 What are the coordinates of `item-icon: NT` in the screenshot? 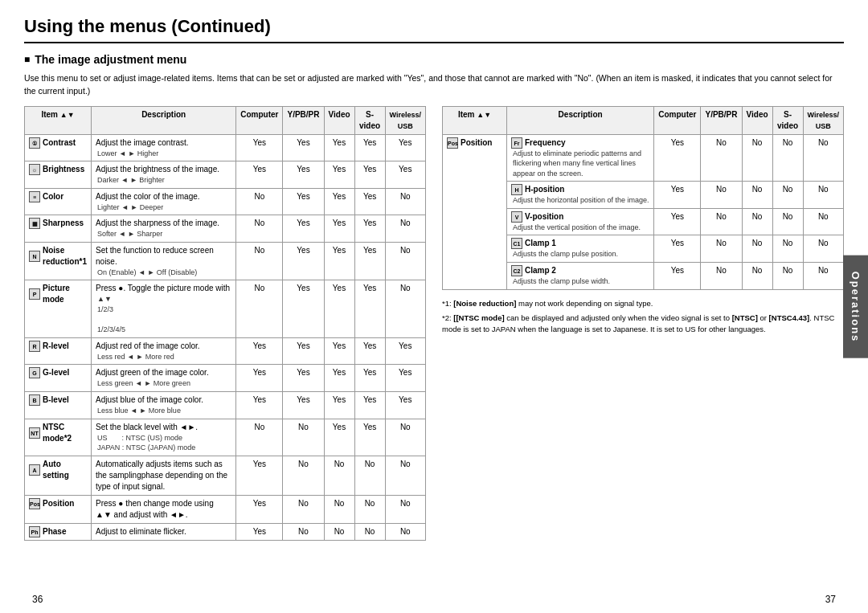 It's located at (35, 433).